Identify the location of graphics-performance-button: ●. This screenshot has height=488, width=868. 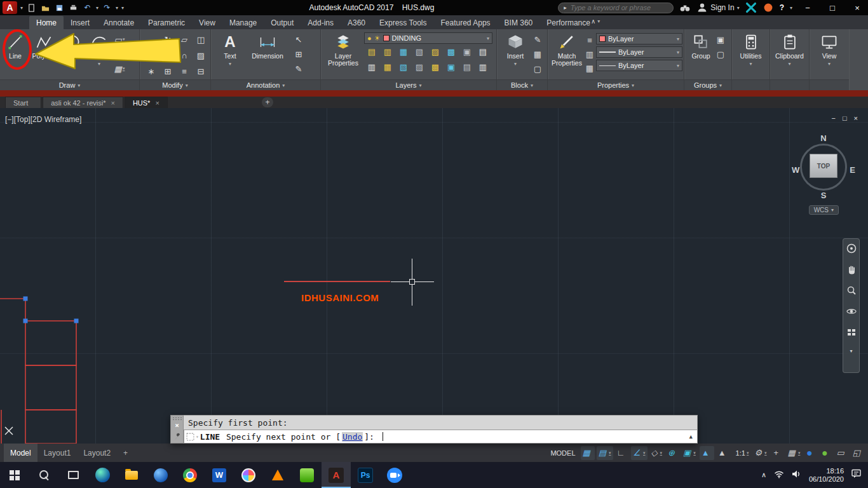
(811, 453).